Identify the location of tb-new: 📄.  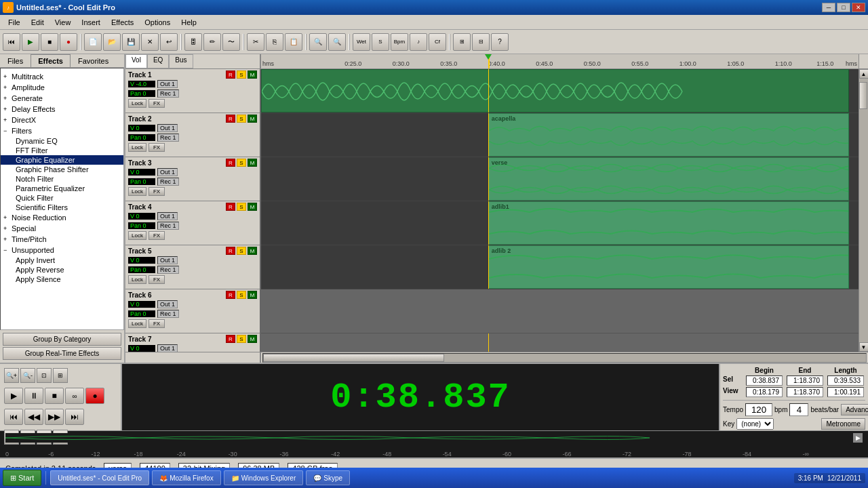
(93, 42).